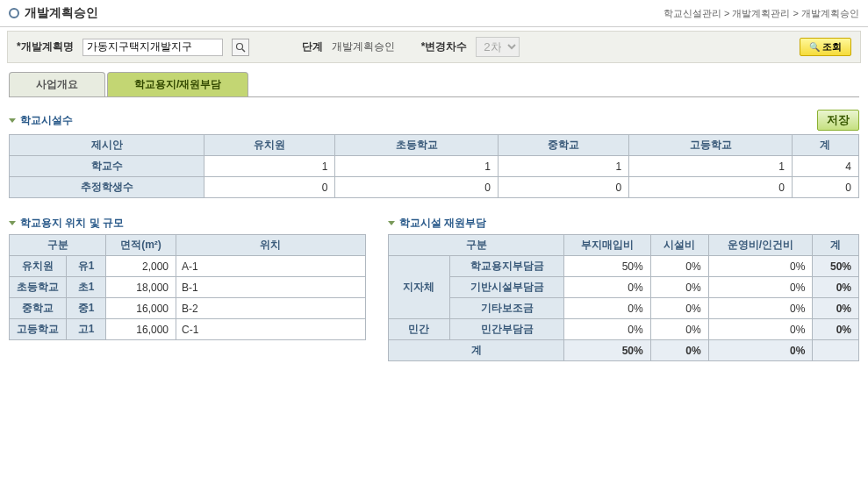 This screenshot has width=868, height=492. I want to click on title-bullet-icon, so click(14, 13).